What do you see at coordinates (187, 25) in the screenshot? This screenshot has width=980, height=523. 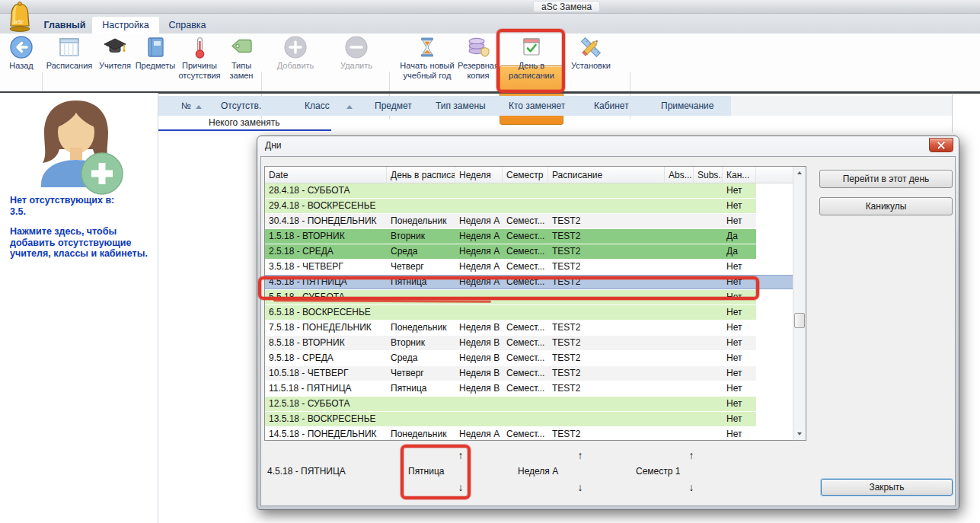 I see `tab-help: Справка` at bounding box center [187, 25].